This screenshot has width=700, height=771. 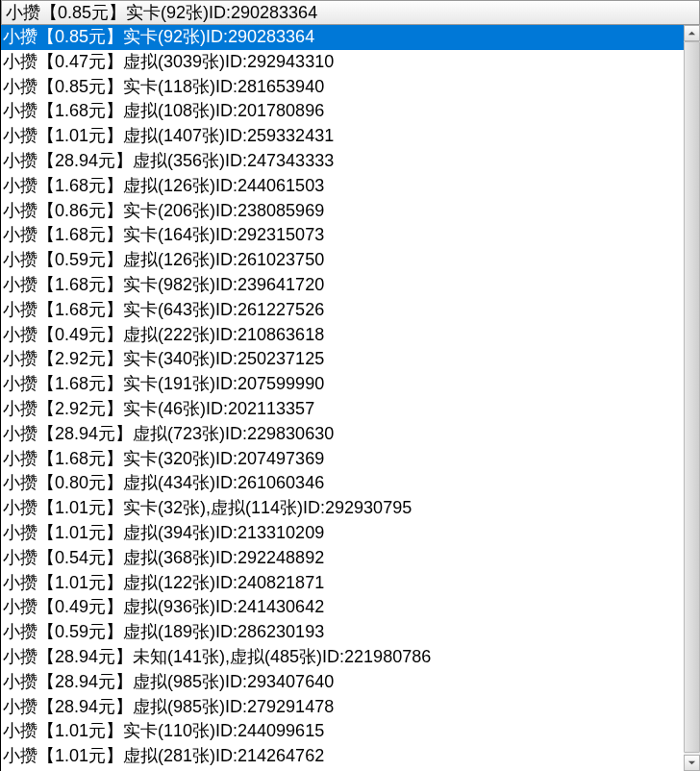 I want to click on scroll-up-button, so click(x=692, y=33).